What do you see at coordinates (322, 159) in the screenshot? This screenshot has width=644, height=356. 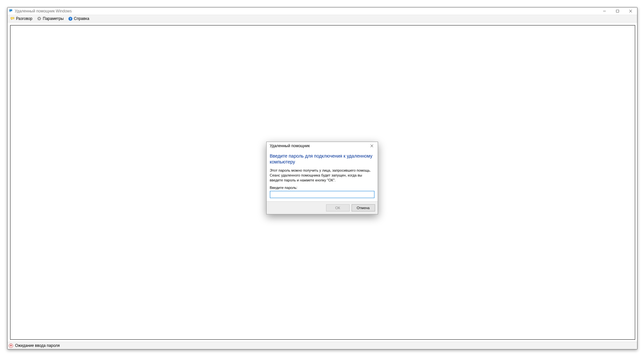 I see `dialog-heading: Введите пароль для подключения к удаленн…` at bounding box center [322, 159].